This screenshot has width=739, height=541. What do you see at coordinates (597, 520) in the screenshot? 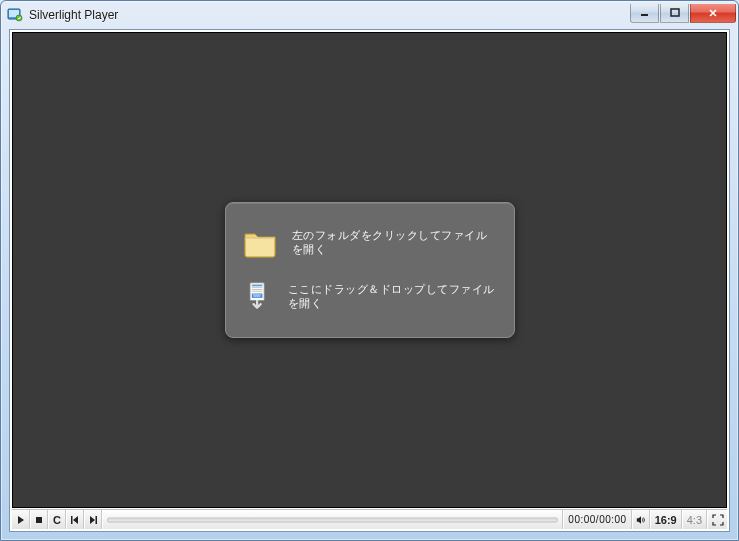
I see `time-display: 00:00/00:00` at bounding box center [597, 520].